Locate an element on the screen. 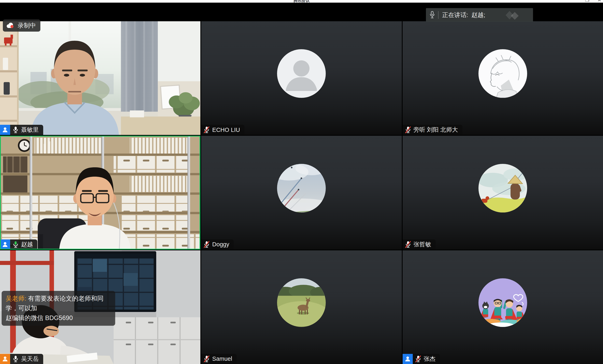  chat-sender: 吴老师: is located at coordinates (16, 298).